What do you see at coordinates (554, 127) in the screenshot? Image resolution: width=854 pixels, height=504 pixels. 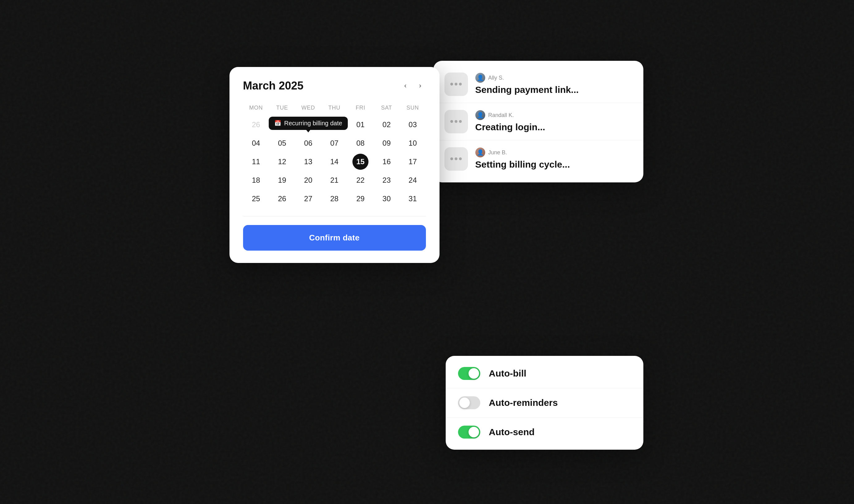 I see `activity-action: Creating login...` at bounding box center [554, 127].